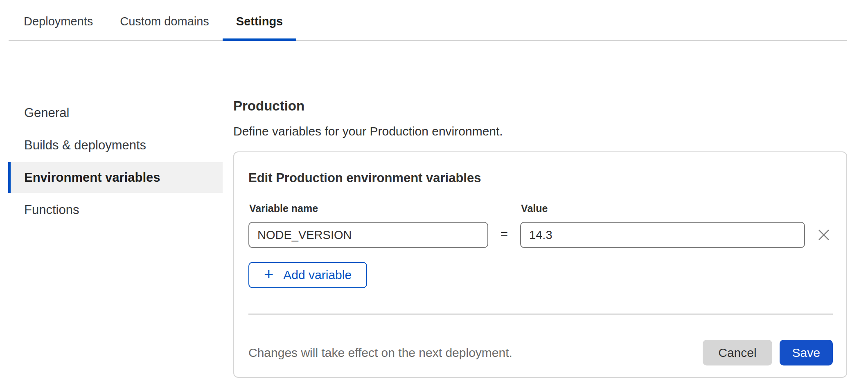 This screenshot has width=868, height=388. Describe the element at coordinates (115, 145) in the screenshot. I see `sidebar-item-builds-deployments: Builds & deployments` at that location.